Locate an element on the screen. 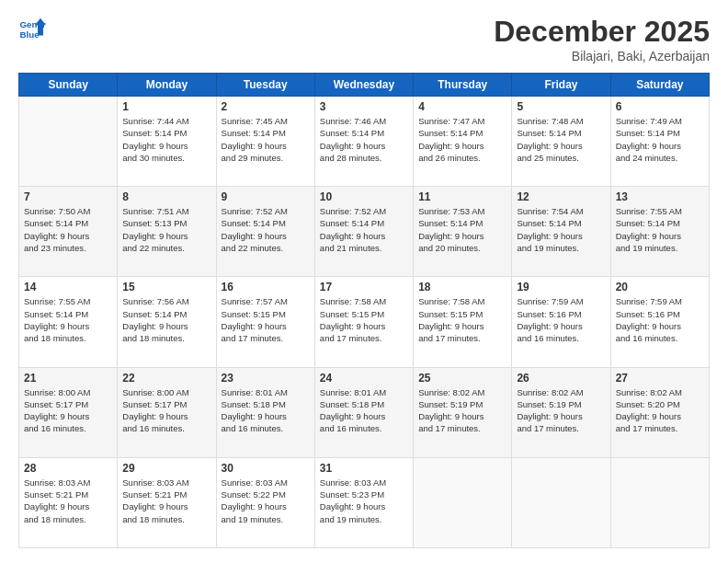 The height and width of the screenshot is (563, 728). day-number: 19 is located at coordinates (561, 287).